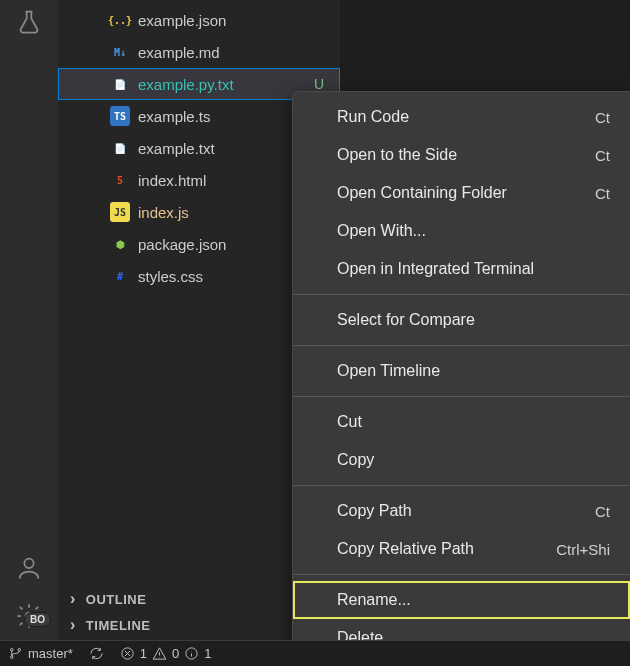 The width and height of the screenshot is (630, 666). I want to click on warning-count: 0, so click(176, 654).